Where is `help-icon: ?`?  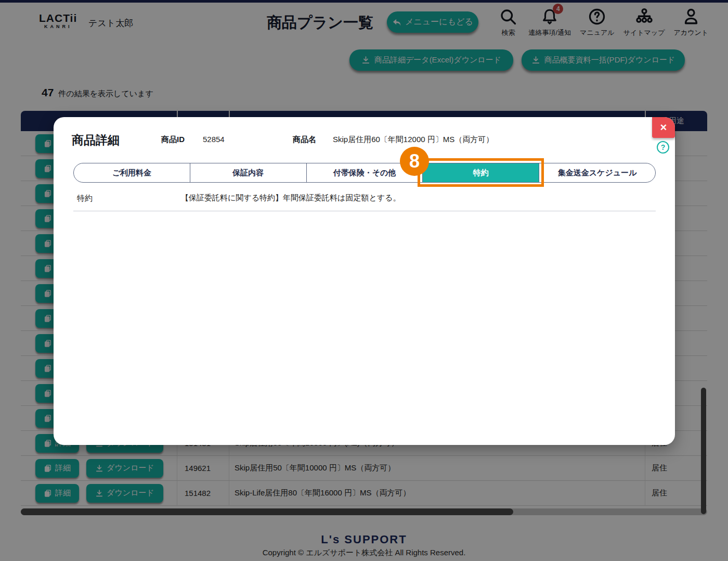
help-icon: ? is located at coordinates (663, 147).